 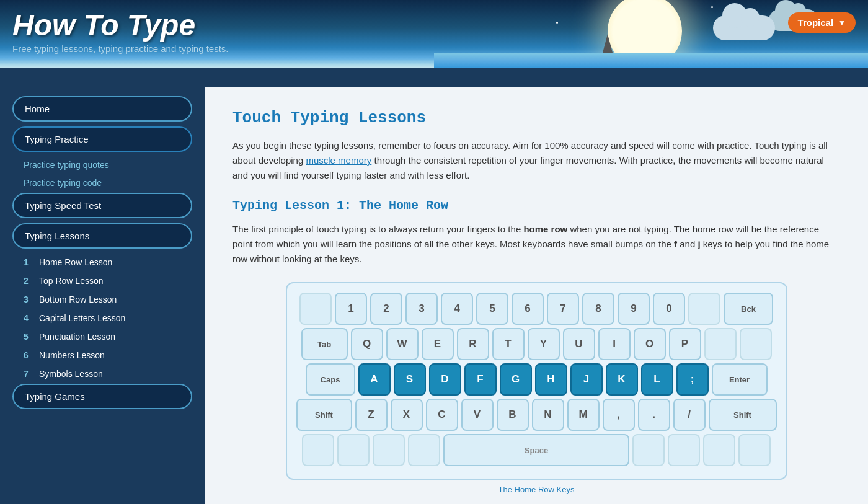 What do you see at coordinates (374, 379) in the screenshot?
I see `key-a: A` at bounding box center [374, 379].